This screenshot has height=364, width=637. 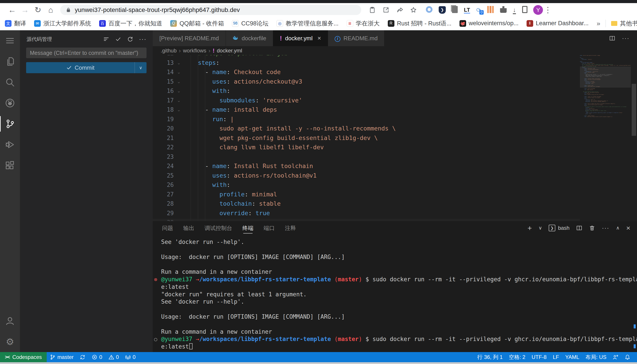 I want to click on code-line, so click(x=290, y=157).